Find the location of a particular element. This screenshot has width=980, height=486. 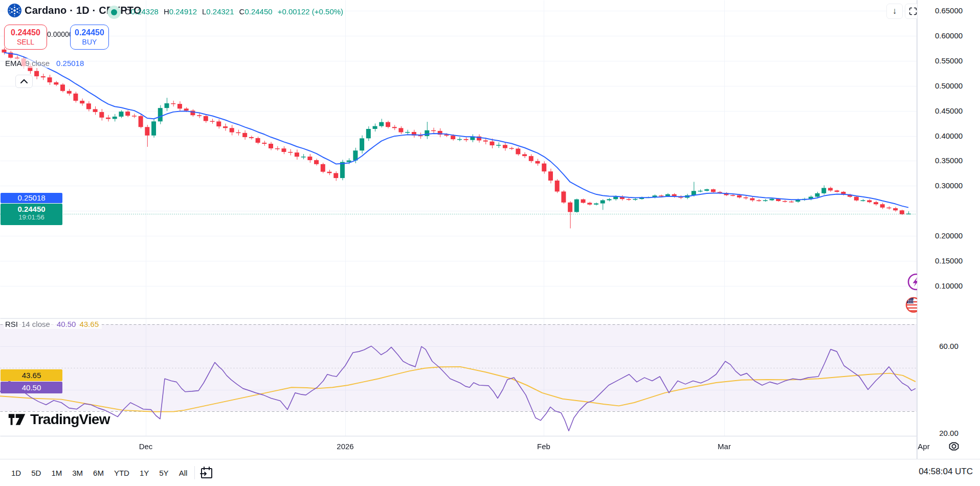

bar-countdown: 19:01:56 is located at coordinates (32, 217).